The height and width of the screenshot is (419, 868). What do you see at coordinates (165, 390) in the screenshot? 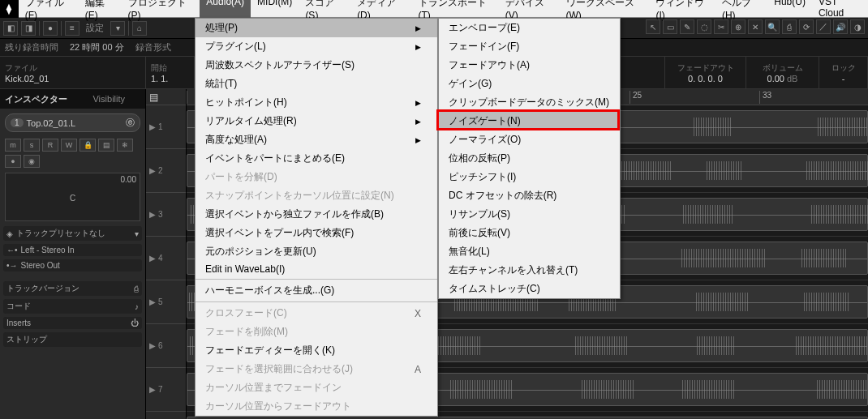
I see `track-header: ▶7` at bounding box center [165, 390].